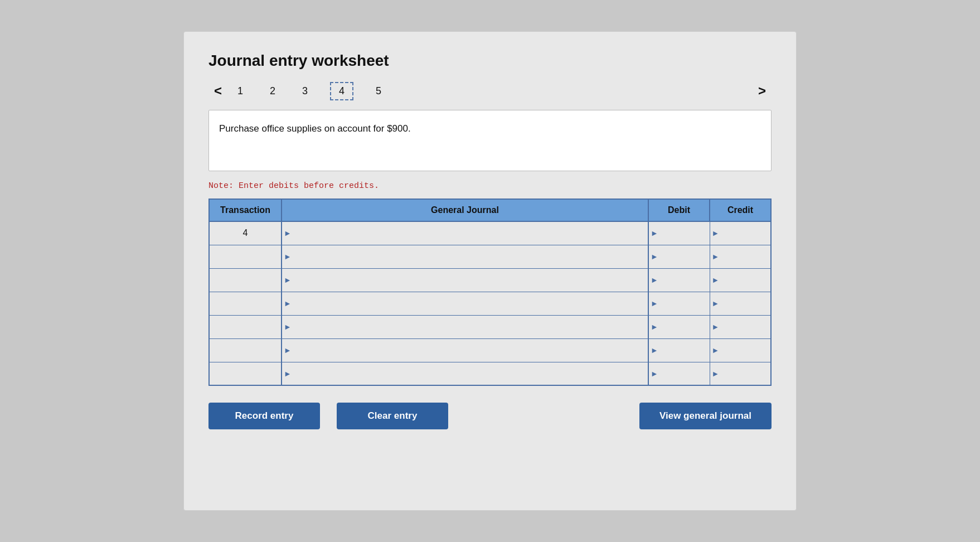 This screenshot has width=980, height=542. What do you see at coordinates (240, 91) in the screenshot?
I see `nav-num-1: 1` at bounding box center [240, 91].